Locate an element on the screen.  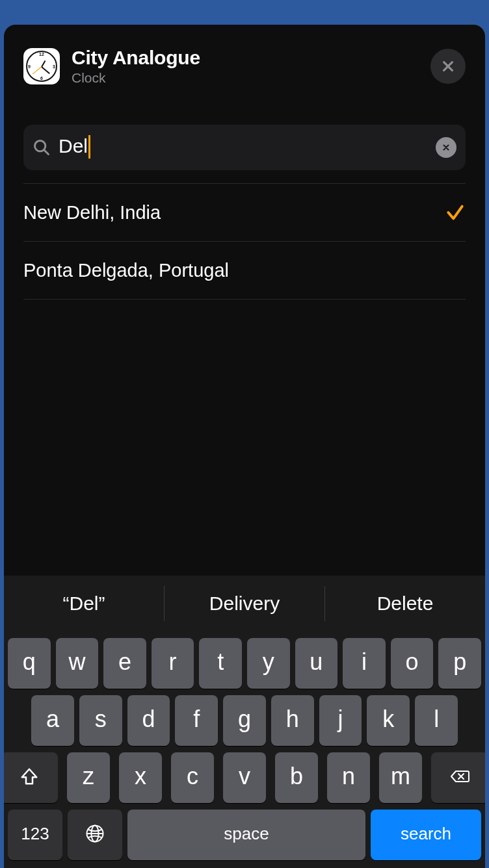
key-b: b is located at coordinates (297, 778).